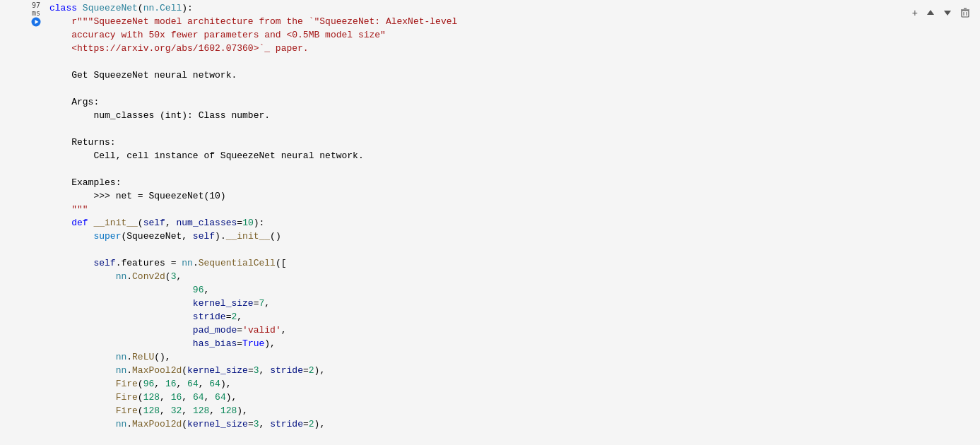  I want to click on toolbar-right: +, so click(941, 13).